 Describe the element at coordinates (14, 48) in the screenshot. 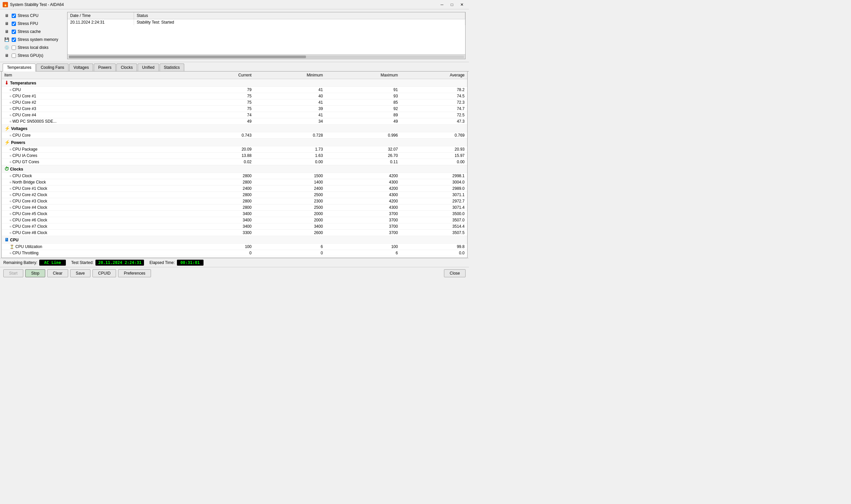

I see `stress-local-disks-checkbox` at that location.